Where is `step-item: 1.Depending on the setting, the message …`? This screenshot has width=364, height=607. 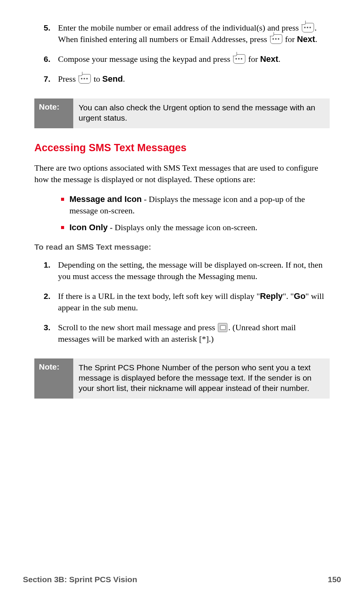 step-item: 1.Depending on the setting, the message … is located at coordinates (182, 271).